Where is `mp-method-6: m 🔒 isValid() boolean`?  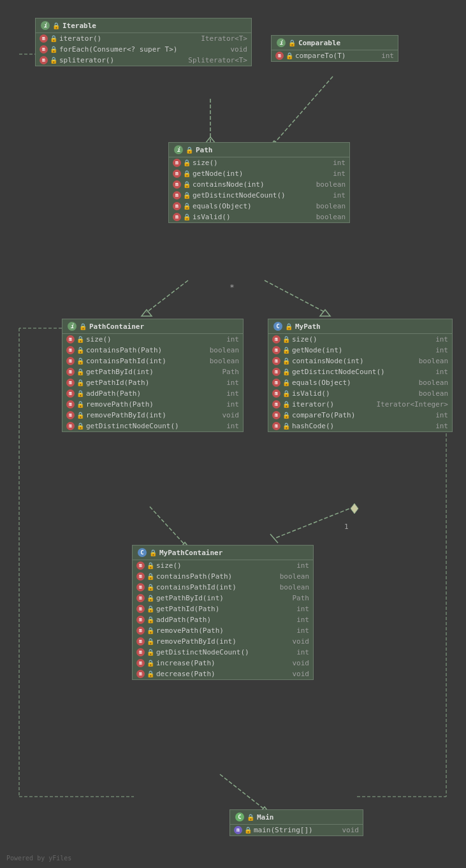
mp-method-6: m 🔒 isValid() boolean is located at coordinates (360, 394).